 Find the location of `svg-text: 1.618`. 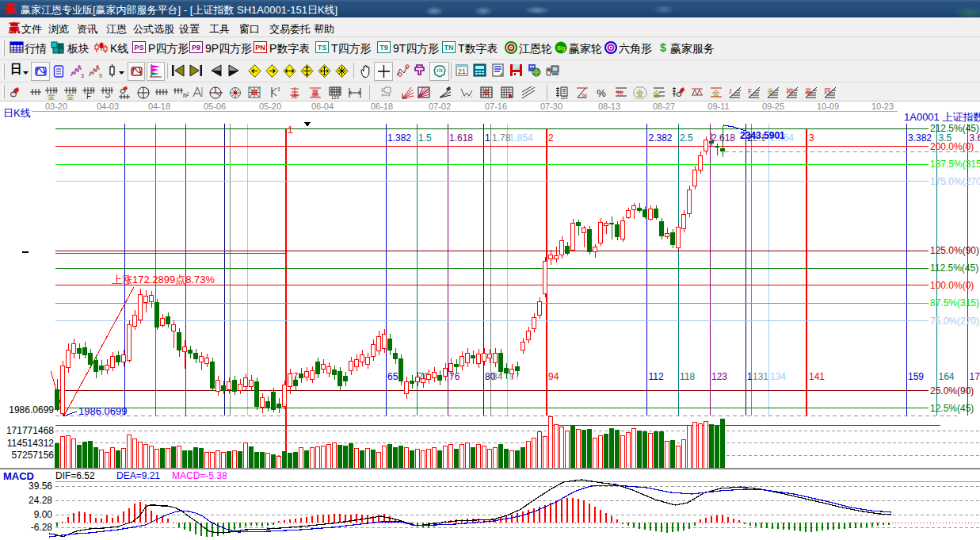

svg-text: 1.618 is located at coordinates (461, 138).